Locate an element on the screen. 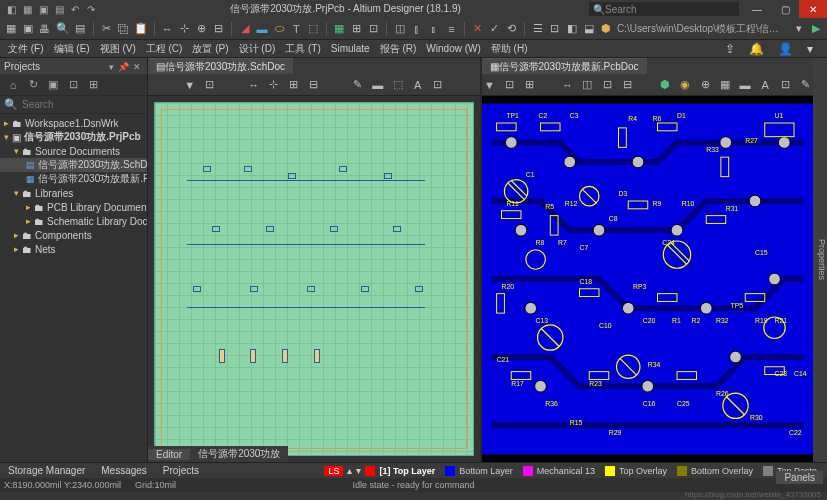 This screenshot has height=500, width=827. menu-project: 工程 (C) is located at coordinates (164, 49).